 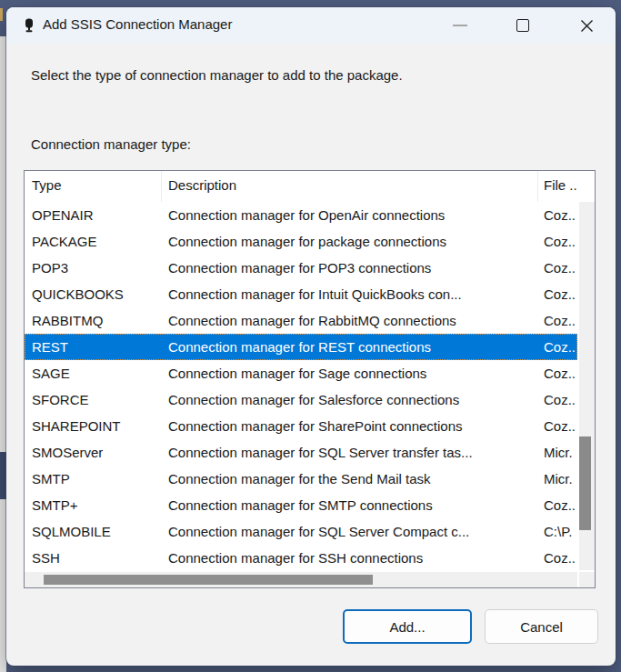 I want to click on cell-description: Connection manager for SharePoint connec…, so click(x=350, y=426).